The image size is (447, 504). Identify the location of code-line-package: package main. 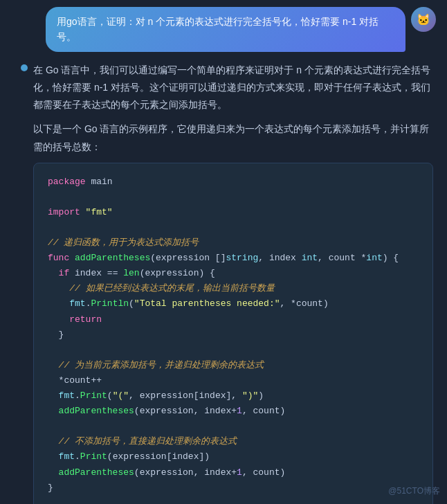
(233, 182).